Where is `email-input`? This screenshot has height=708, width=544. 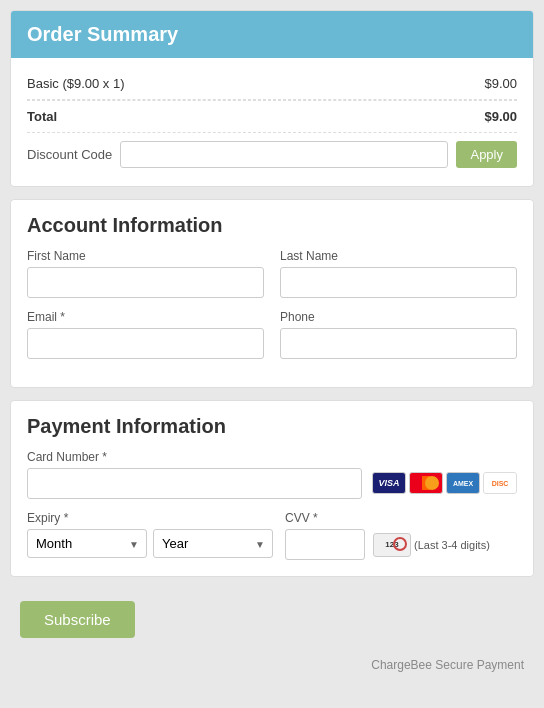
email-input is located at coordinates (146, 344).